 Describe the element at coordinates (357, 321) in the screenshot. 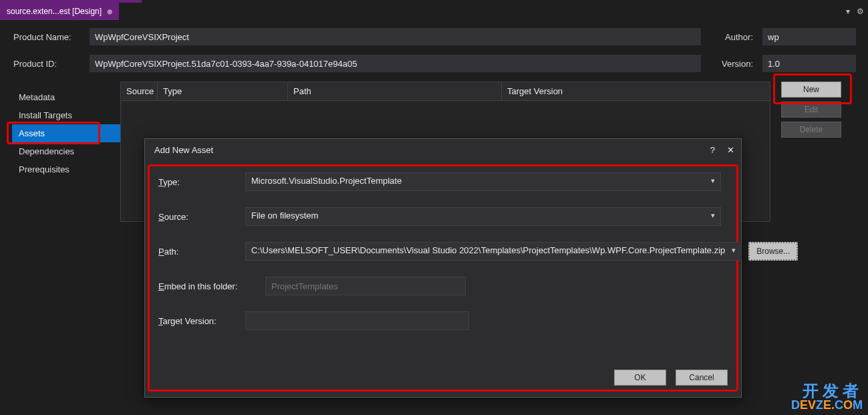

I see `target-version-field` at that location.